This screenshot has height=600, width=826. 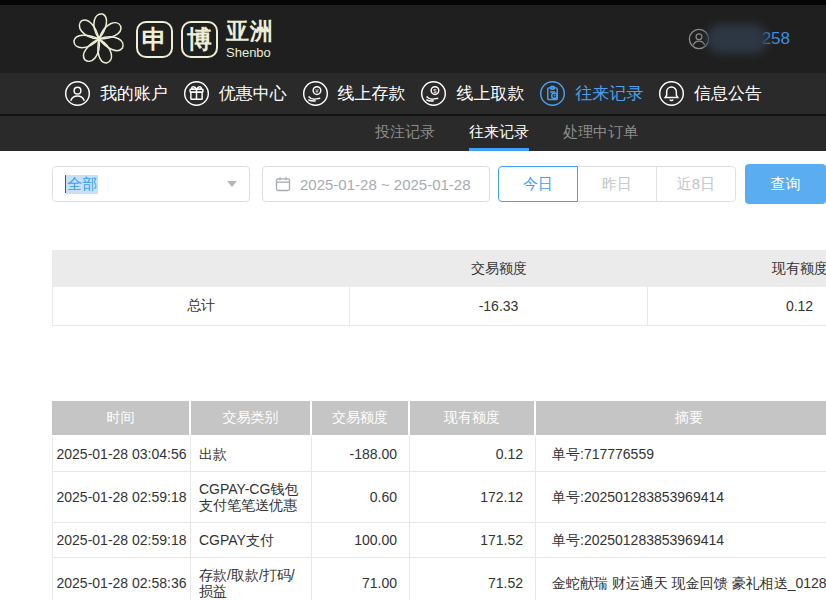 What do you see at coordinates (473, 498) in the screenshot?
I see `table-cell: 172.12` at bounding box center [473, 498].